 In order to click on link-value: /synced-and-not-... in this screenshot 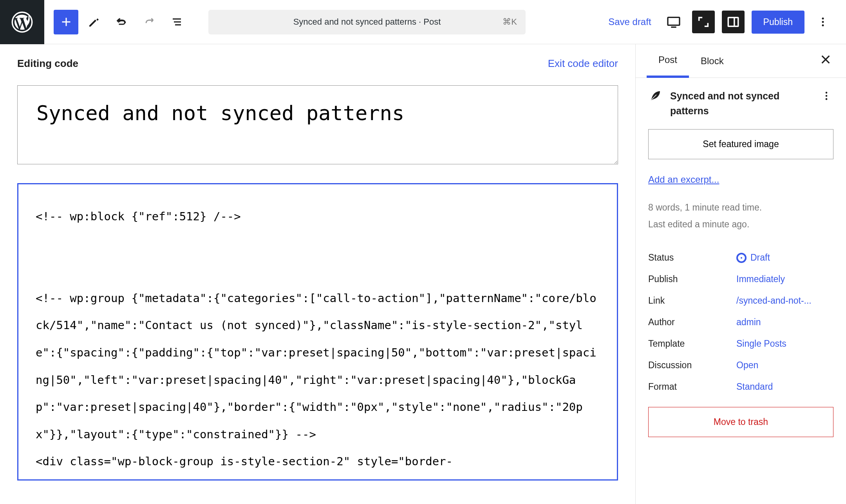, I will do `click(774, 301)`.